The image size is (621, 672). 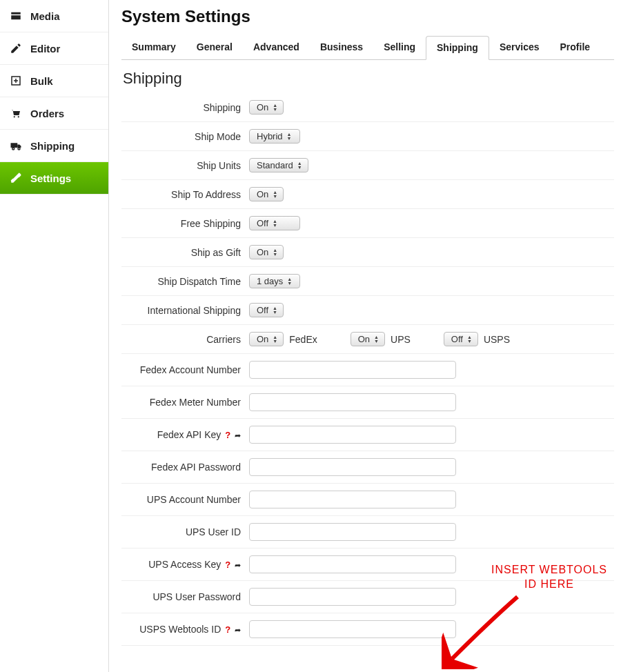 What do you see at coordinates (266, 108) in the screenshot?
I see `select-shipping: On ▲▼` at bounding box center [266, 108].